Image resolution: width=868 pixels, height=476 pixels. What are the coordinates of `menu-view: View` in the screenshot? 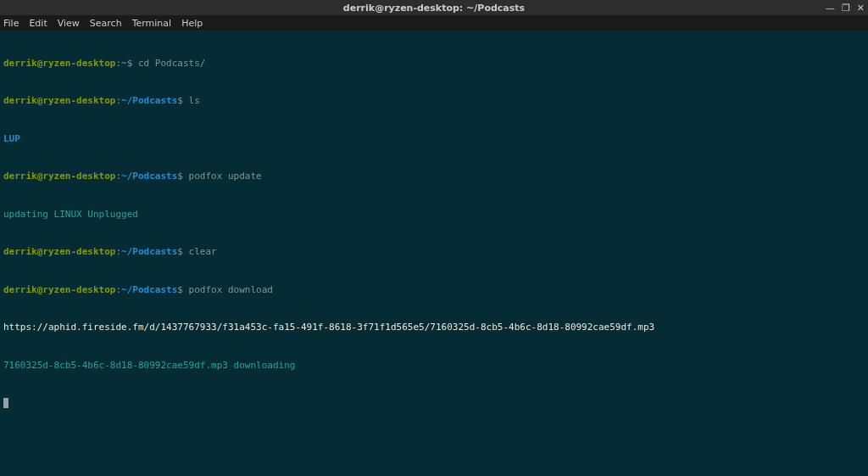 It's located at (69, 24).